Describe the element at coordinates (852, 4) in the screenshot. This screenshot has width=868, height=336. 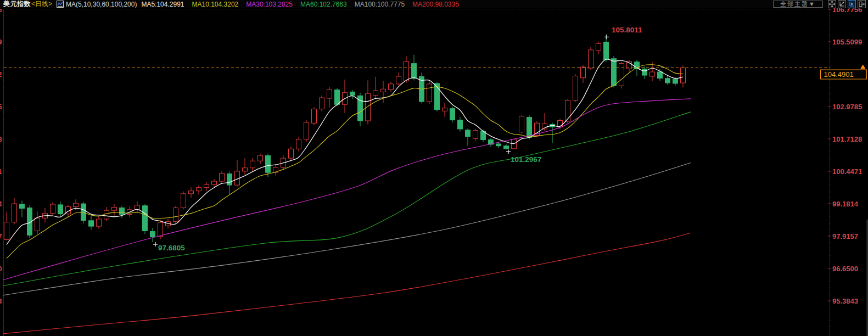
I see `auto-scroll-icon` at that location.